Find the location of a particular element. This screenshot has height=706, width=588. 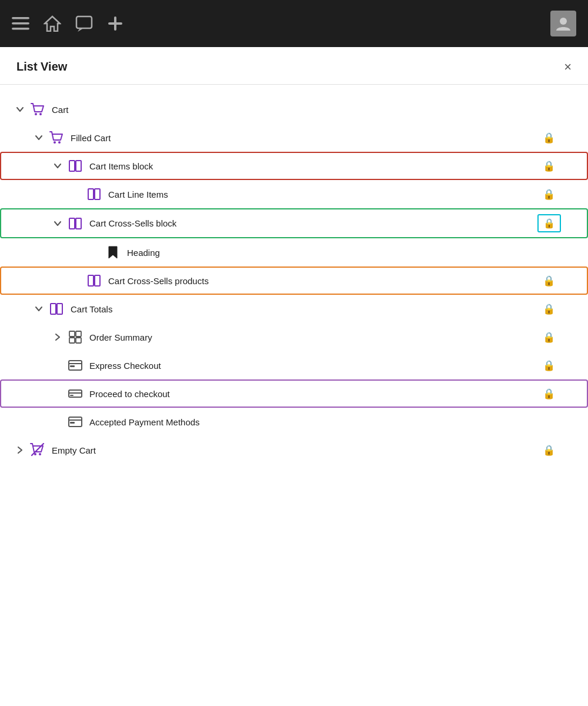

grid-icon is located at coordinates (75, 337).